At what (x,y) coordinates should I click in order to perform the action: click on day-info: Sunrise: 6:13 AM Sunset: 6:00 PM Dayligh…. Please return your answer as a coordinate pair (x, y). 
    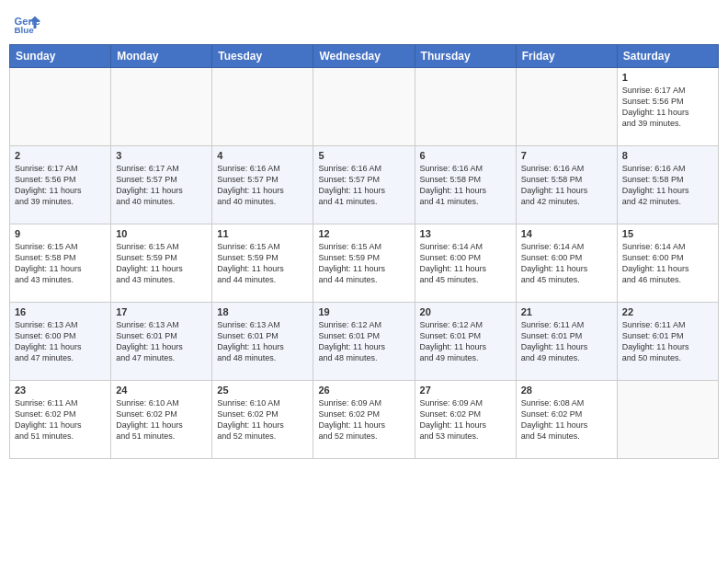
    Looking at the image, I should click on (61, 342).